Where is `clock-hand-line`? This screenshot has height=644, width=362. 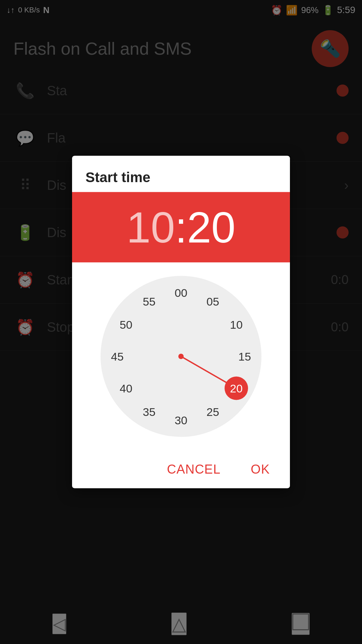 clock-hand-line is located at coordinates (204, 370).